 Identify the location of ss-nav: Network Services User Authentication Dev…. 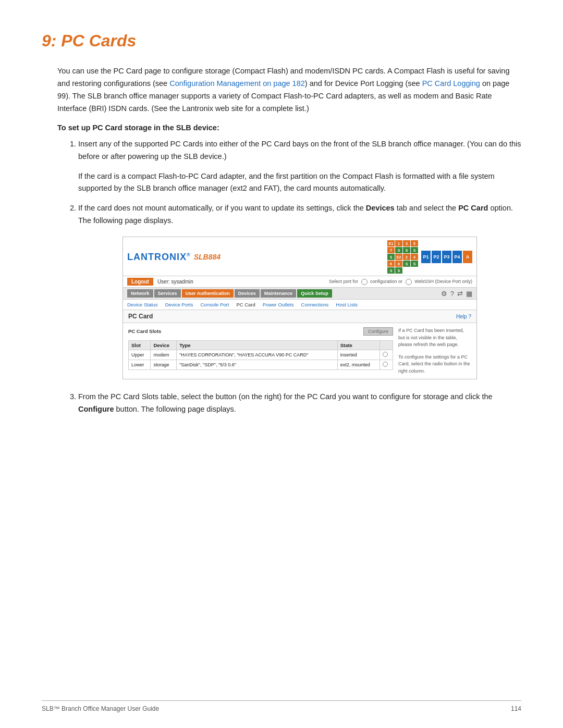
(300, 294).